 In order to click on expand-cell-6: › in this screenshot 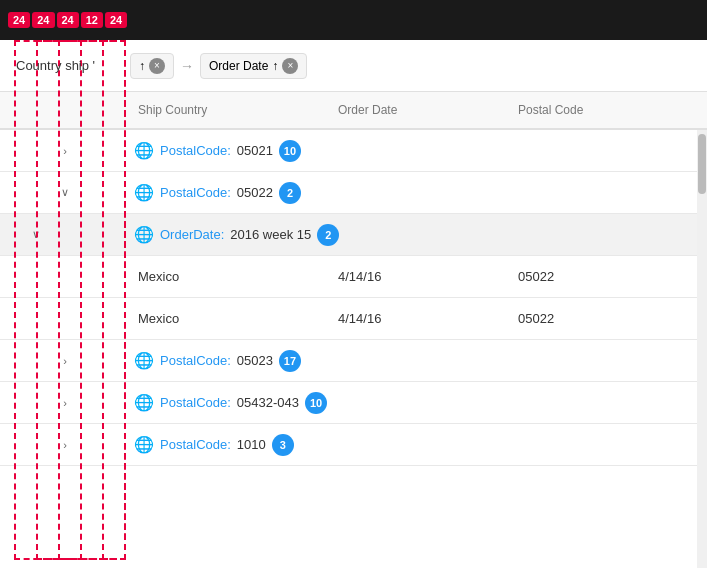, I will do `click(65, 403)`.